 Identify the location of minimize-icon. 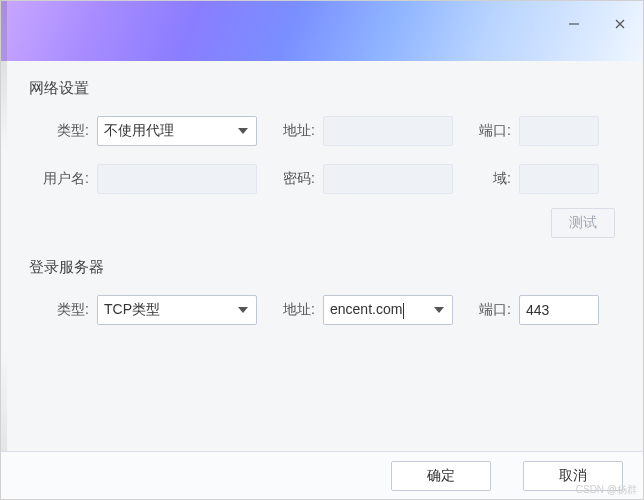
(574, 24).